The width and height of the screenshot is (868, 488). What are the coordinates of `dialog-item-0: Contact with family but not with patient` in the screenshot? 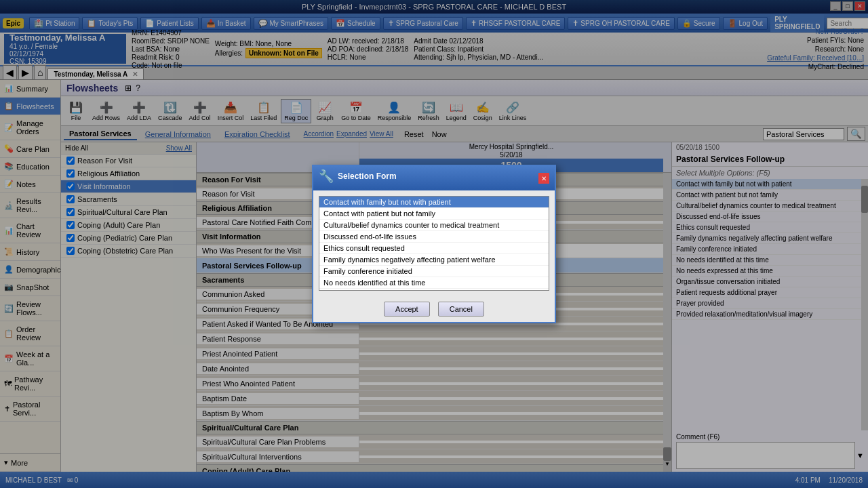 It's located at (434, 202).